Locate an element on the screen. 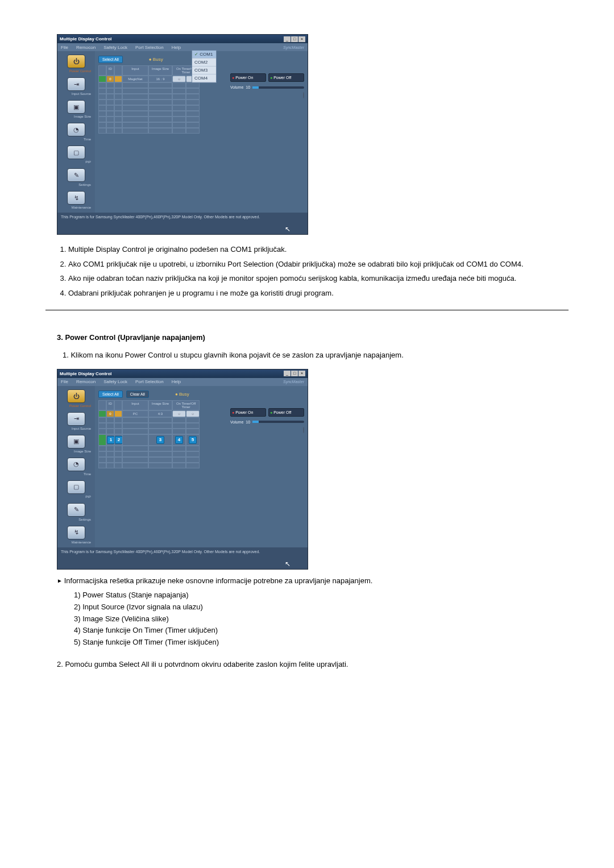 The image size is (614, 868). port-option-com2: COM2 is located at coordinates (204, 63).